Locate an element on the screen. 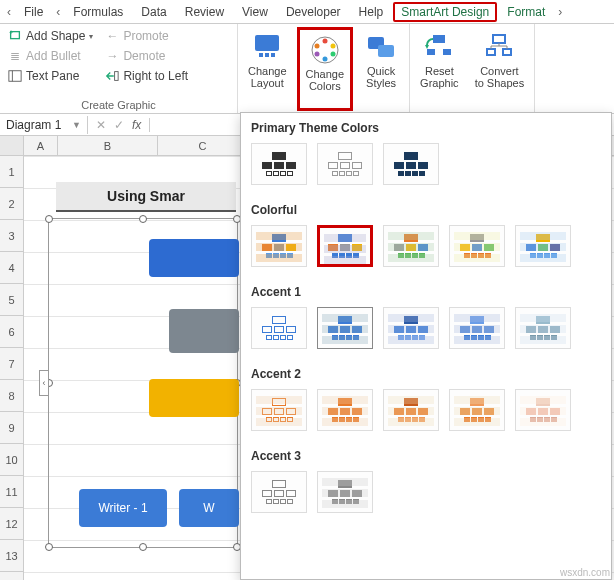 The width and height of the screenshot is (614, 580). change-layout-icon is located at coordinates (267, 47).